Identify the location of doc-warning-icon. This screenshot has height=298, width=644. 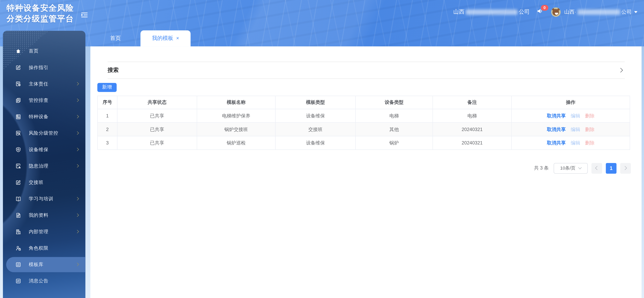
(18, 166).